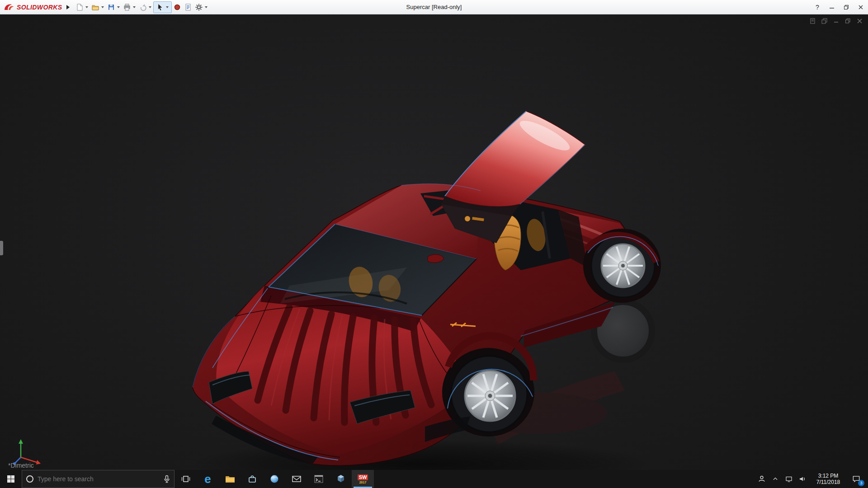  I want to click on doc-close-button, so click(859, 21).